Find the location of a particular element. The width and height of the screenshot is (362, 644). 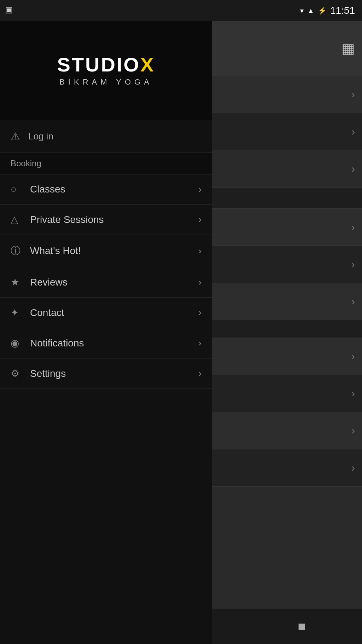

right-chevron-2: › is located at coordinates (353, 132).